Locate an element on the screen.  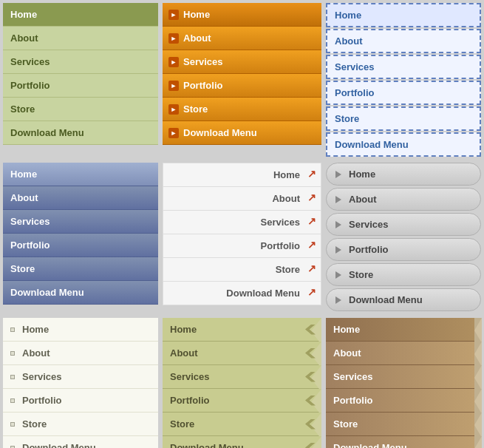
menu-block-green: Home About Services Portfolio Store Down… is located at coordinates (81, 81).